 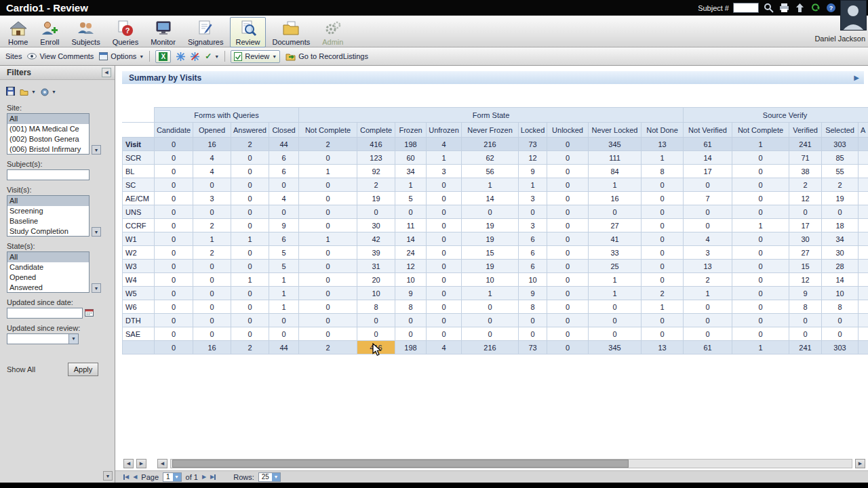 I want to click on summary-cell: 71, so click(x=806, y=158).